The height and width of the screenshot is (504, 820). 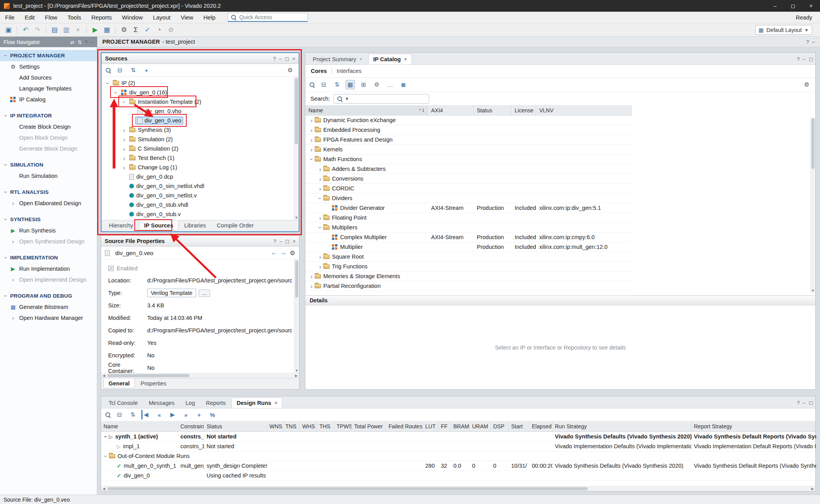 What do you see at coordinates (48, 257) in the screenshot?
I see `flow-section-implementation: › IMPLEMENTATION` at bounding box center [48, 257].